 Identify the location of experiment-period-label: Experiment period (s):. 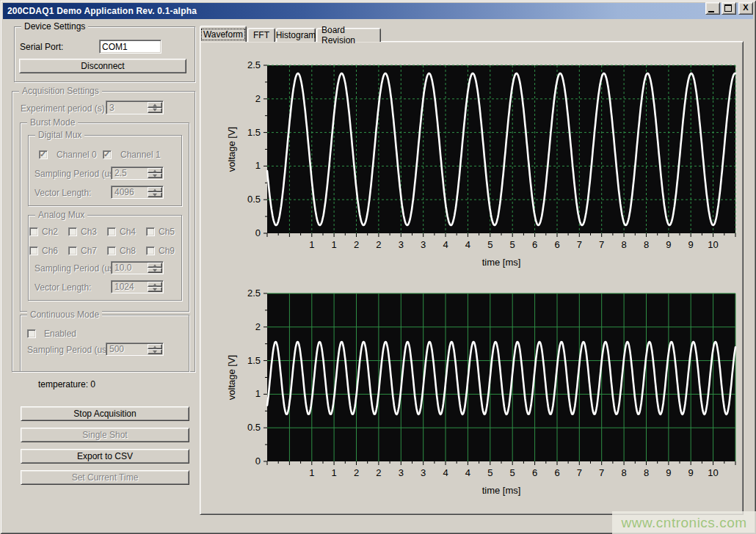
(64, 109).